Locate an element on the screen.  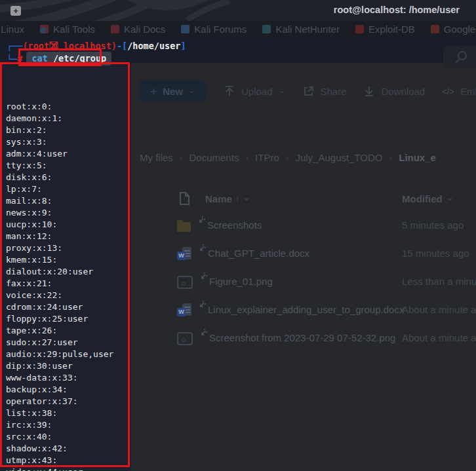
sort-ascending-icon: ↑ is located at coordinates (237, 199).